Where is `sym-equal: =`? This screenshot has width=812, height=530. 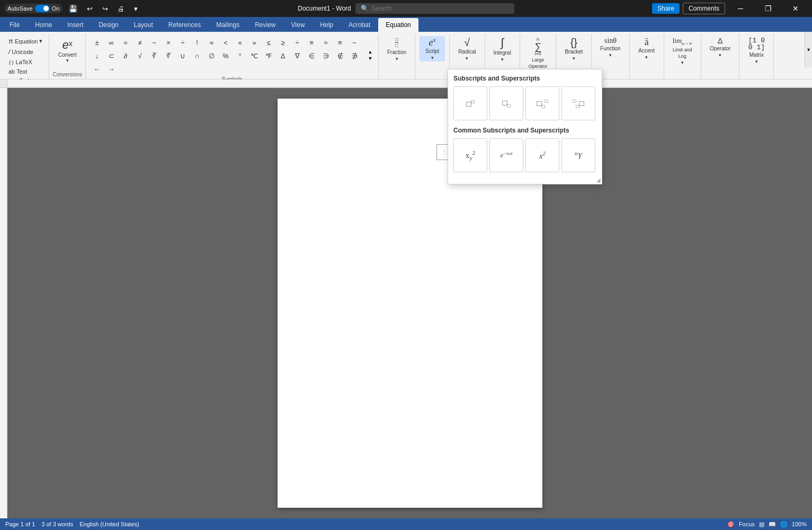 sym-equal: = is located at coordinates (126, 42).